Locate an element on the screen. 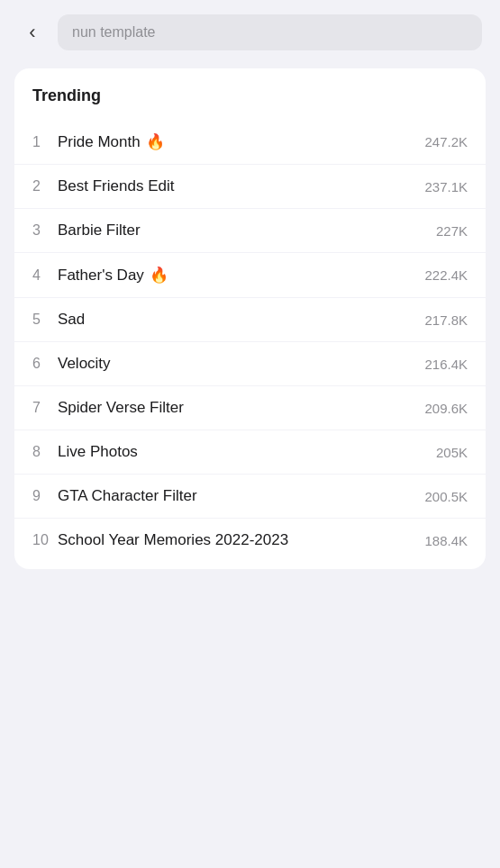  trending-item: 9GTA Character Filter200.5K is located at coordinates (250, 495).